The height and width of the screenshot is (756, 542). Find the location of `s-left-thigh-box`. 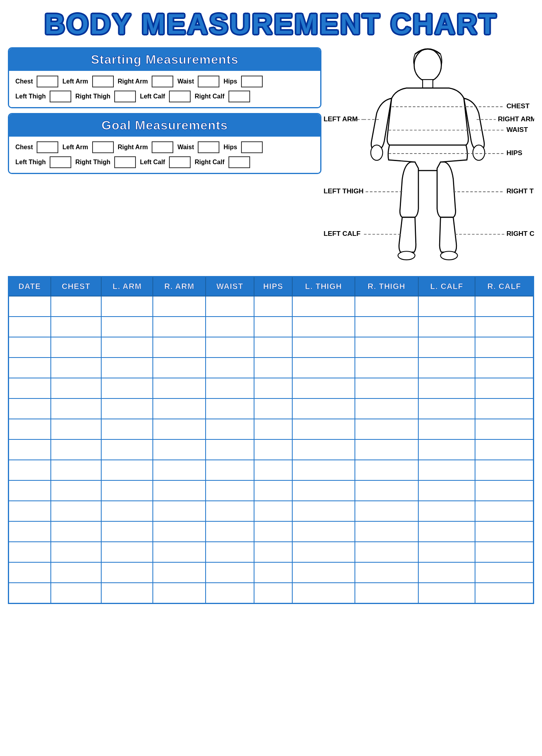

s-left-thigh-box is located at coordinates (61, 96).